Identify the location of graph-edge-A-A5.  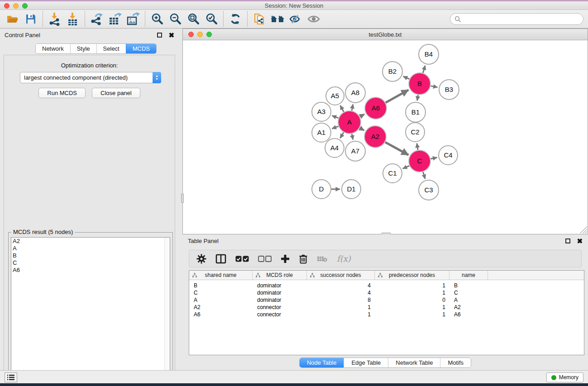
(342, 109).